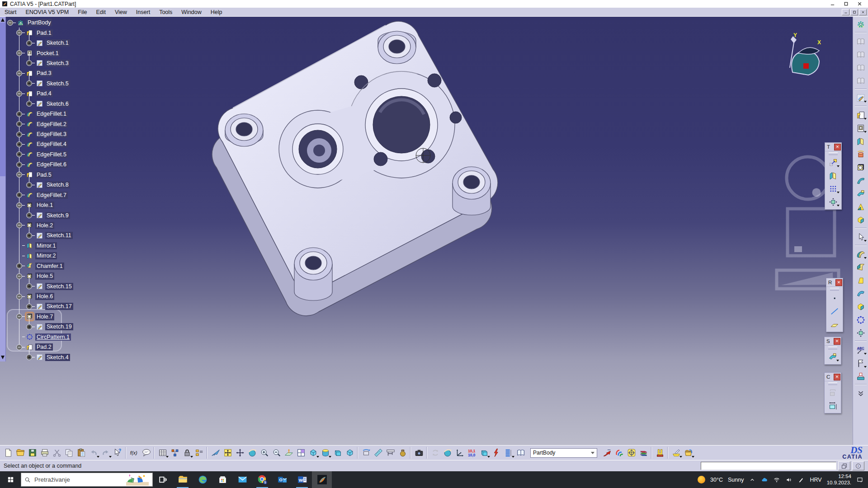 The width and height of the screenshot is (868, 488). What do you see at coordinates (59, 235) in the screenshot?
I see `tree-item-label: Sketch.11` at bounding box center [59, 235].